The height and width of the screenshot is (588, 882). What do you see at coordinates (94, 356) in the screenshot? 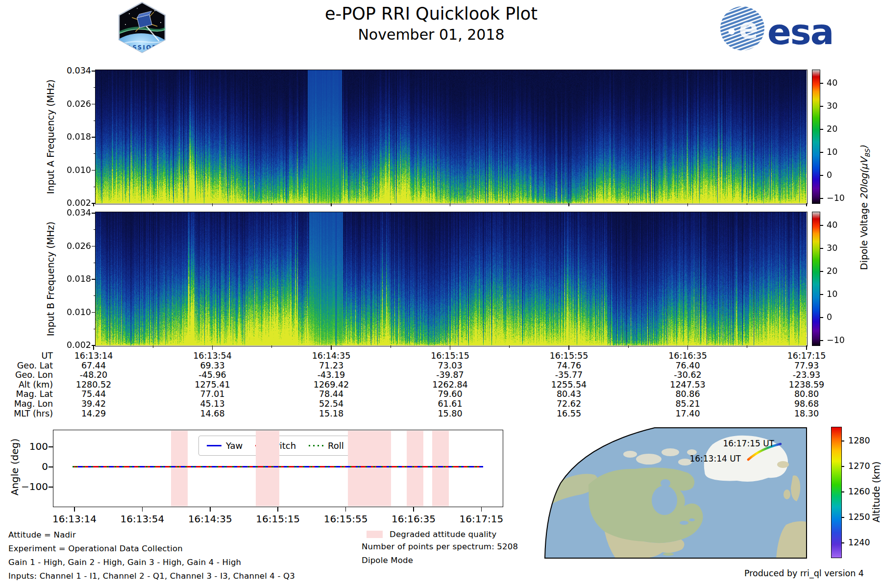
I see `ephemeris-cell: 16:13:14` at bounding box center [94, 356].